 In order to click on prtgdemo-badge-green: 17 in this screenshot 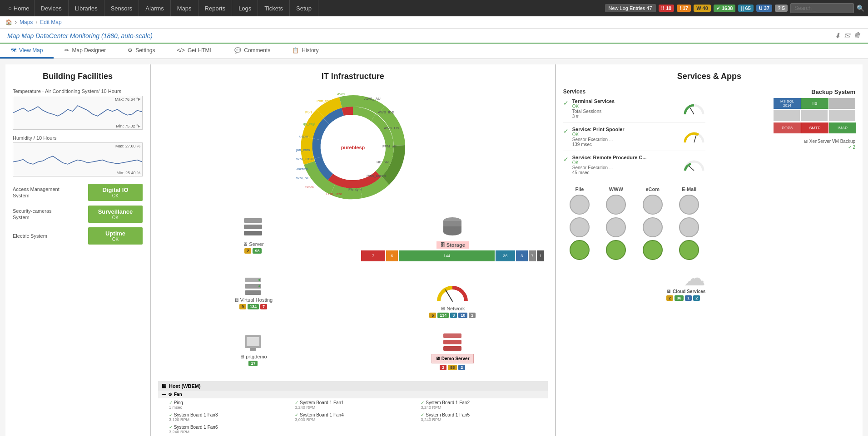, I will do `click(253, 363)`.